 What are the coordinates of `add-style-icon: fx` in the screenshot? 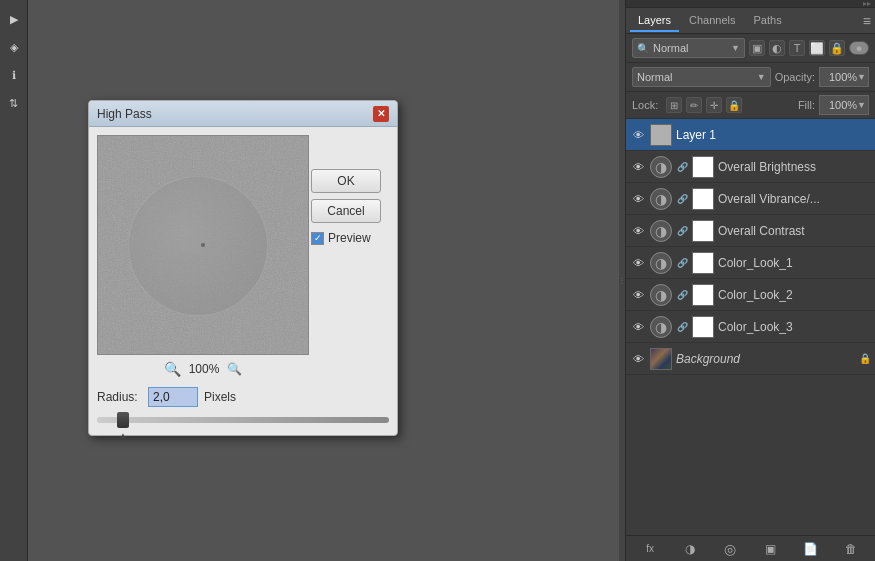 It's located at (650, 549).